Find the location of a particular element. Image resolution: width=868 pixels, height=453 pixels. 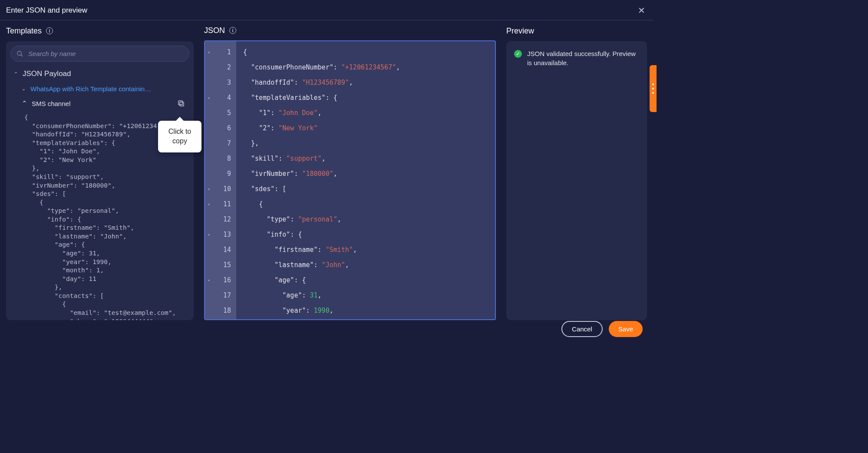

tree-item-label: SMS channel is located at coordinates (51, 103).